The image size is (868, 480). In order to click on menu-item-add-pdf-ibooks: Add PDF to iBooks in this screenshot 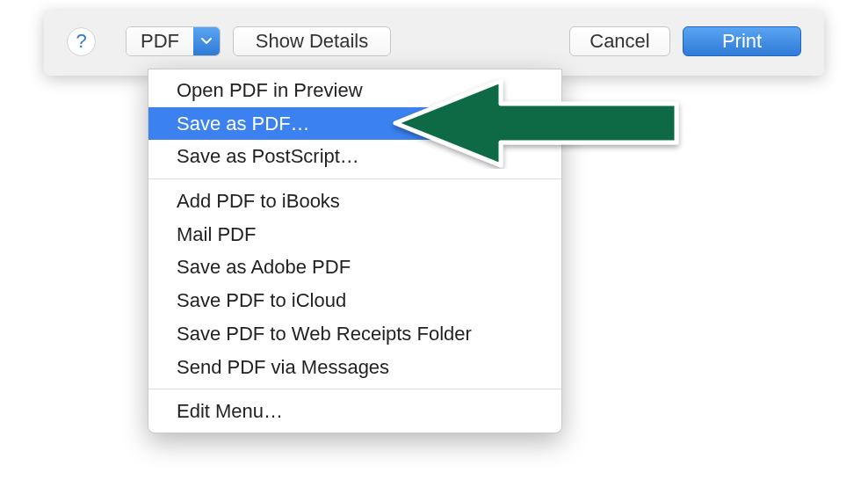, I will do `click(355, 201)`.